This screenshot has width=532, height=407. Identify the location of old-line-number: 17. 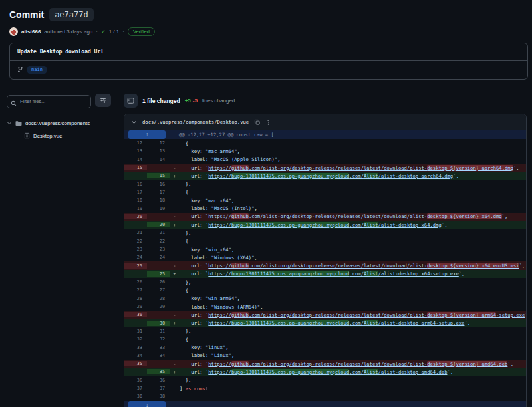
(136, 192).